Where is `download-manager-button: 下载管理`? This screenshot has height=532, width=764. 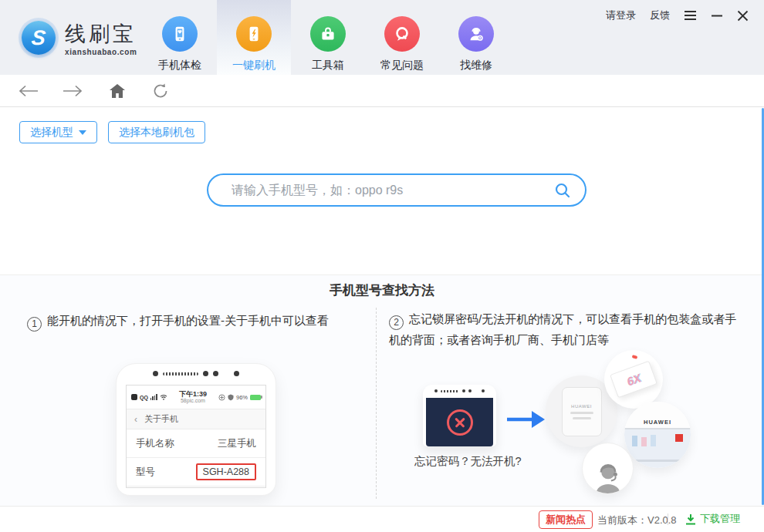 download-manager-button: 下载管理 is located at coordinates (713, 519).